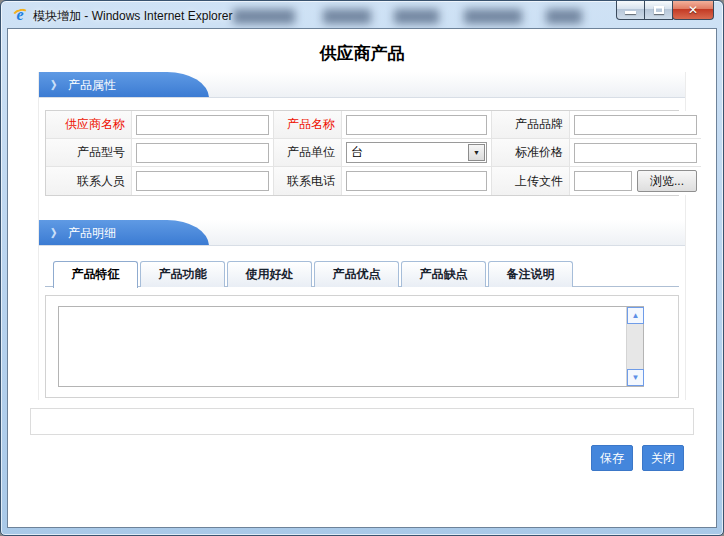 The image size is (724, 536). I want to click on contact-phone-input, so click(416, 181).